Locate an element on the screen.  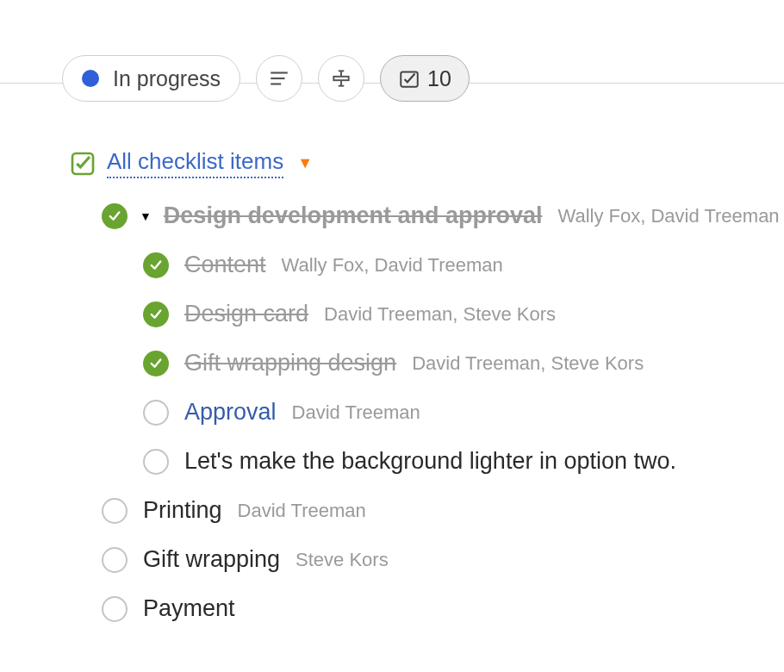
checklist-count: 10 is located at coordinates (439, 79).